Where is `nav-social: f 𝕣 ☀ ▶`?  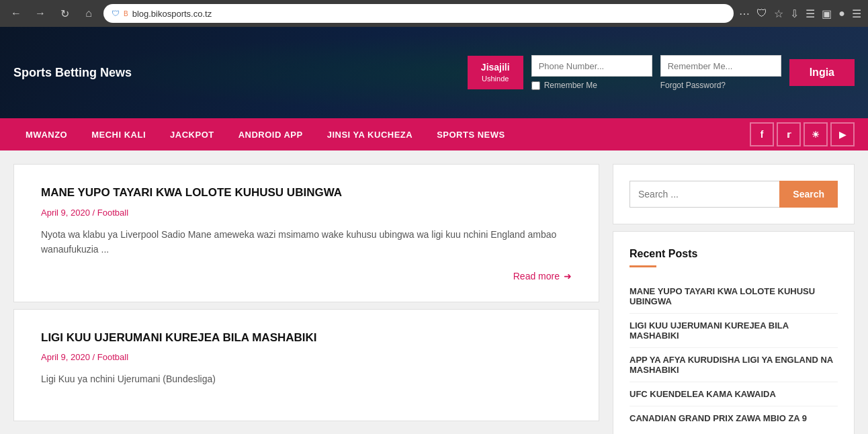
nav-social: f 𝕣 ☀ ▶ is located at coordinates (802, 134).